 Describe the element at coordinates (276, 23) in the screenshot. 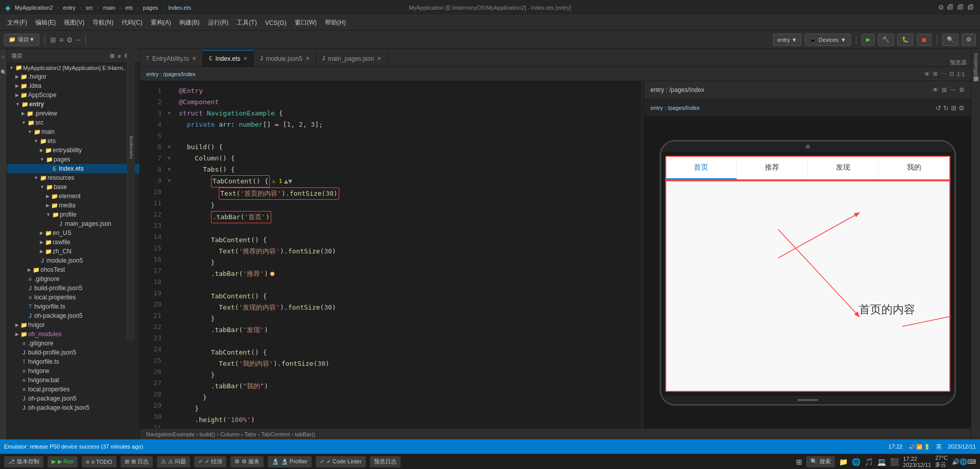

I see `menu-vcs: VCS(G)` at that location.